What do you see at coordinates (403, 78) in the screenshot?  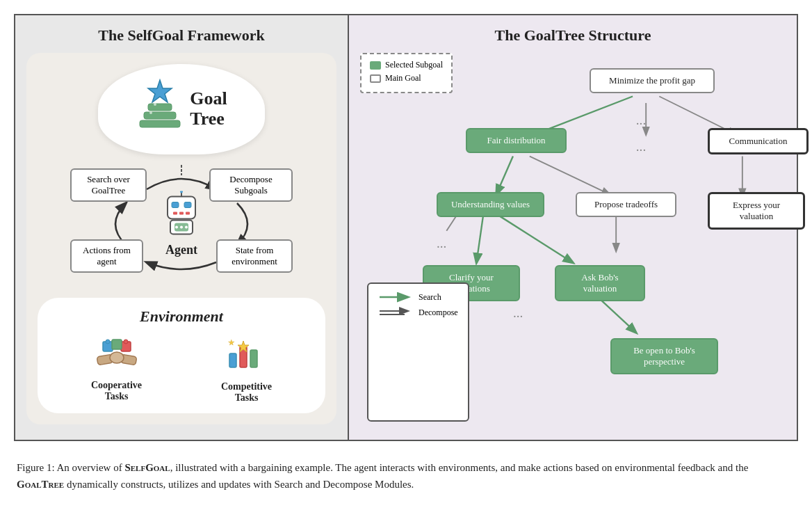 I see `legend-main-label: Main Goal` at bounding box center [403, 78].